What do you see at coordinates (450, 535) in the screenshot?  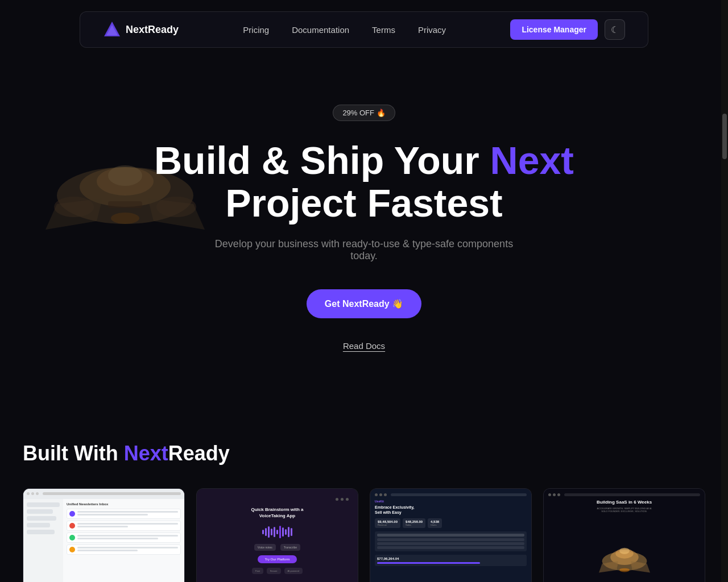 I see `project-card-usekit: UseKit Embrace Exclusivity,Sell with Eas…` at bounding box center [450, 535].